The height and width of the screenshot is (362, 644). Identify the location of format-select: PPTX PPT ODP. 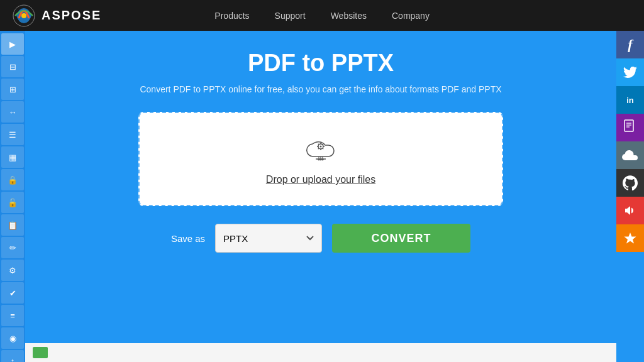
(269, 238).